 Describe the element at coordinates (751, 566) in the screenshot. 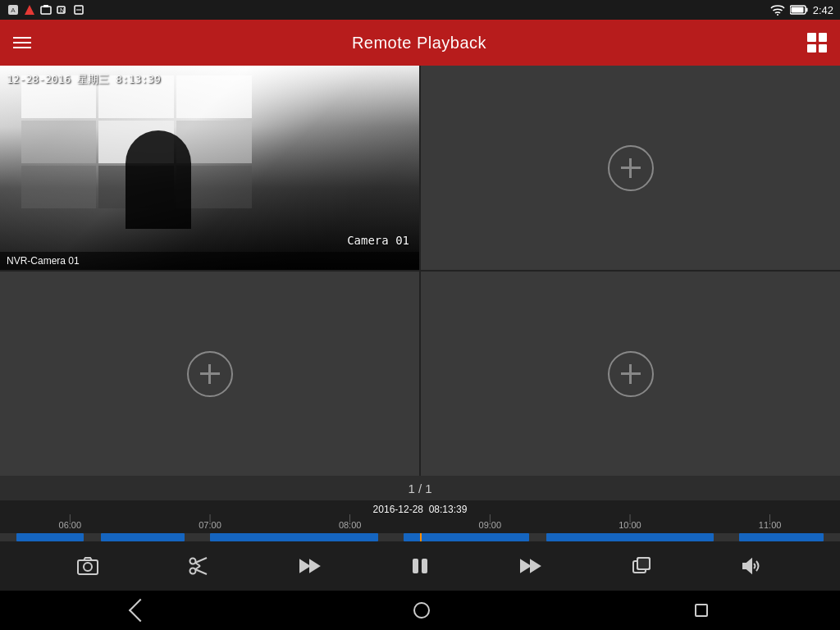

I see `volume-button` at that location.